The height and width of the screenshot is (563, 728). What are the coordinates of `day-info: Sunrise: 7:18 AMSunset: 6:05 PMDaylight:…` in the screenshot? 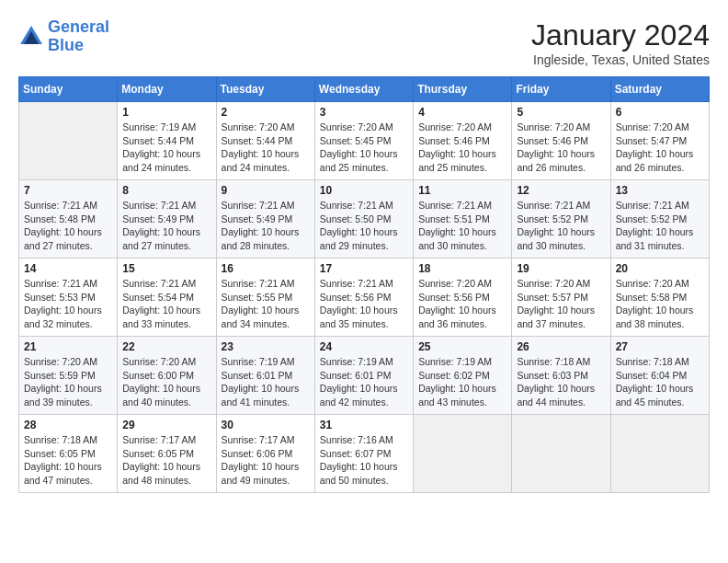 It's located at (68, 460).